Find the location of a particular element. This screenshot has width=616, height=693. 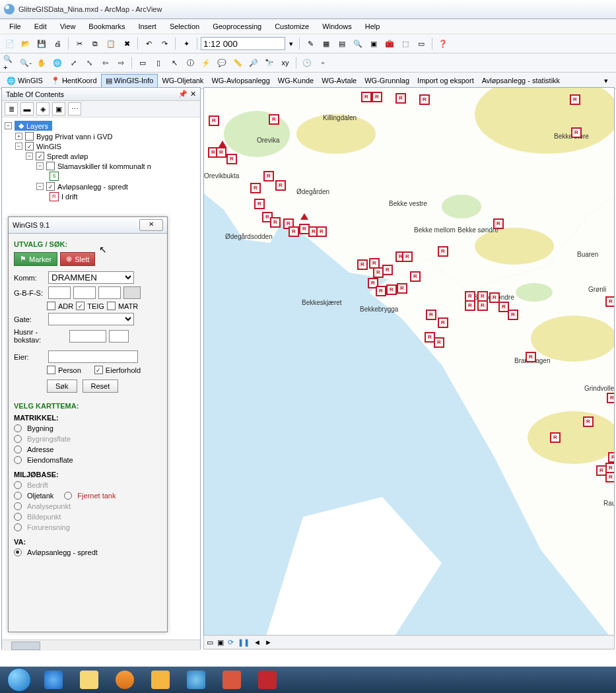

measure-icon: 📏 is located at coordinates (238, 63).